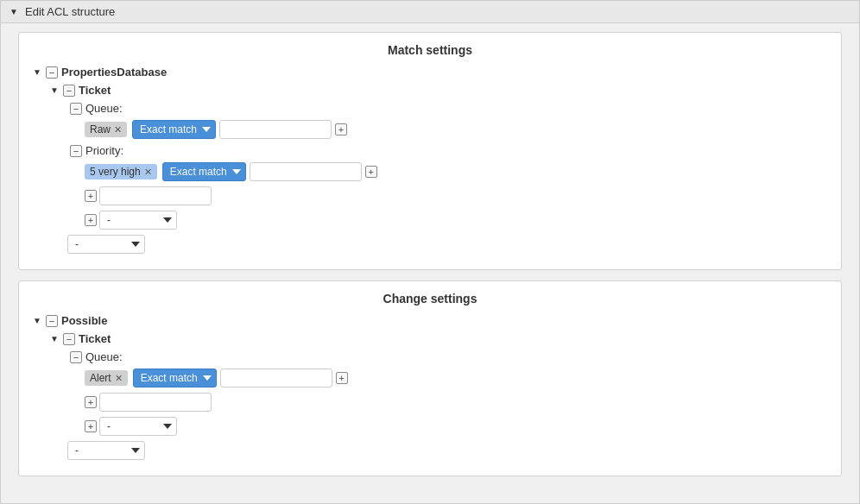  Describe the element at coordinates (106, 244) in the screenshot. I see `dash-select-2: -` at that location.